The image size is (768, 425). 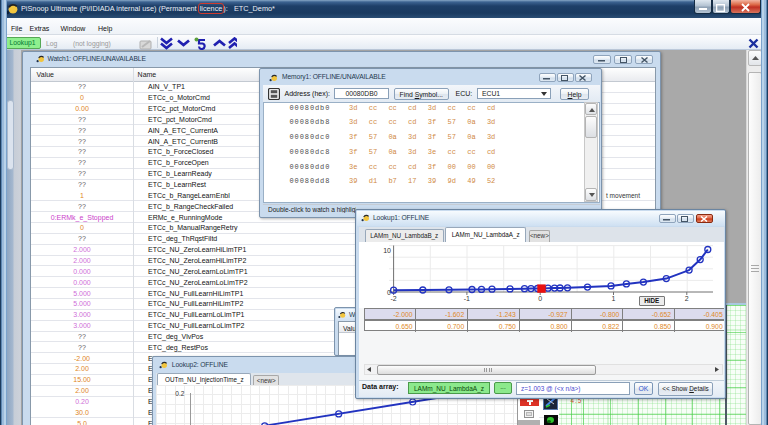 What do you see at coordinates (614, 298) in the screenshot?
I see `svg-text: 1` at bounding box center [614, 298].